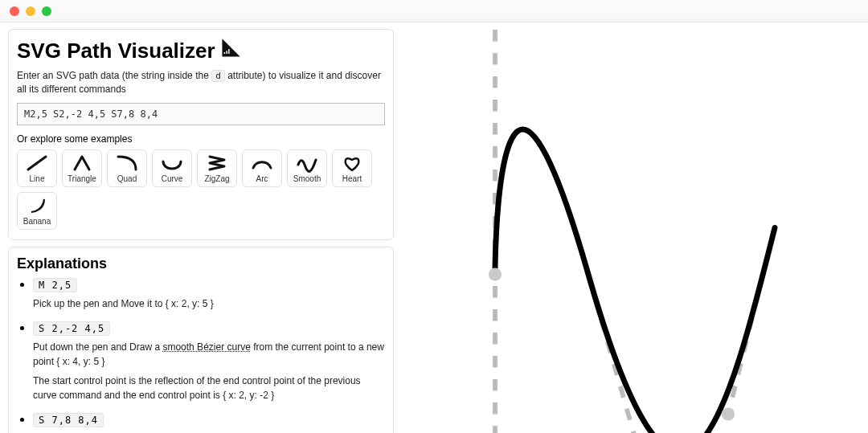  What do you see at coordinates (201, 263) in the screenshot?
I see `explanations-heading: Explanations` at bounding box center [201, 263].